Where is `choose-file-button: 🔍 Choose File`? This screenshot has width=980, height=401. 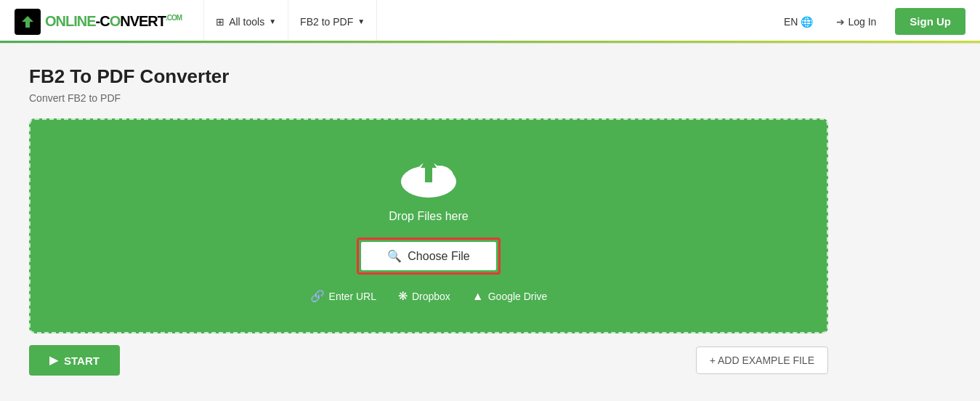
choose-file-button: 🔍 Choose File is located at coordinates (429, 256).